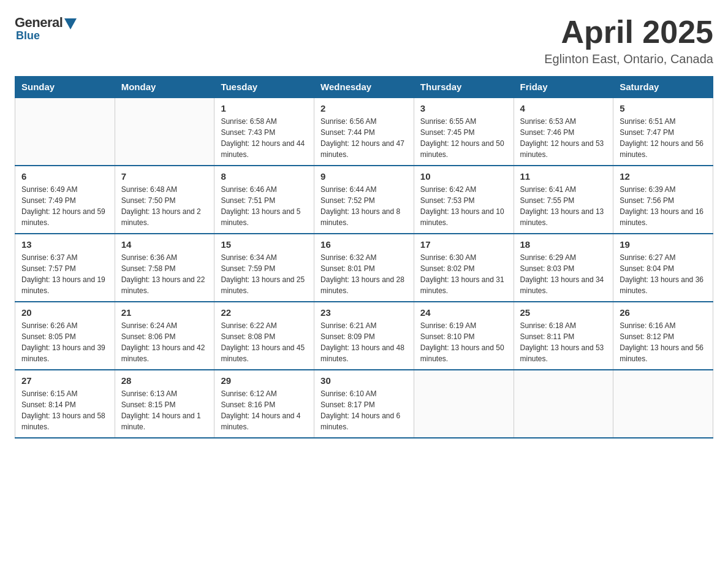 The width and height of the screenshot is (728, 563). What do you see at coordinates (165, 177) in the screenshot?
I see `day-number: 7` at bounding box center [165, 177].